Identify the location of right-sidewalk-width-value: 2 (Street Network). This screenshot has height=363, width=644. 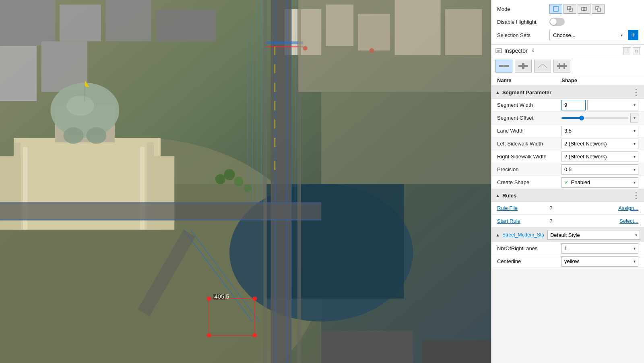
(585, 156).